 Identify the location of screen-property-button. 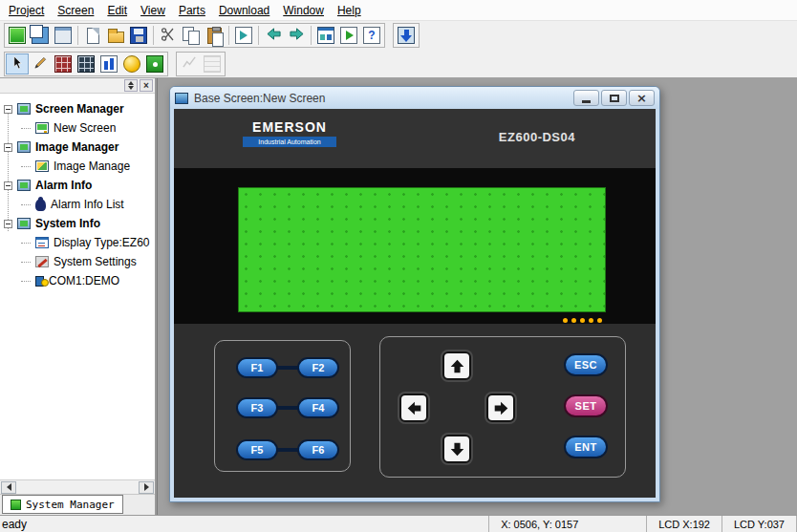
(63, 35).